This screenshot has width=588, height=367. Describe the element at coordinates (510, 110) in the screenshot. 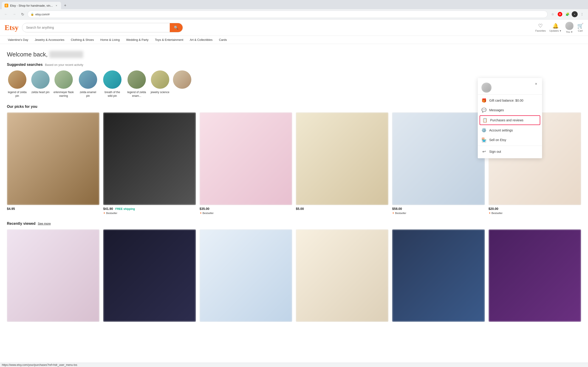

I see `dropdown-messages: 💬 Messages` at that location.